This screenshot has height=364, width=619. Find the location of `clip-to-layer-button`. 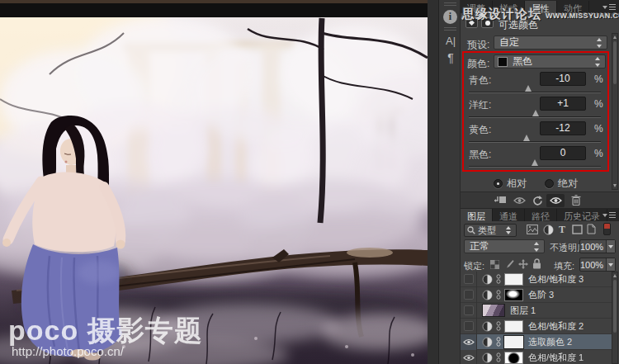

clip-to-layer-button is located at coordinates (500, 201).